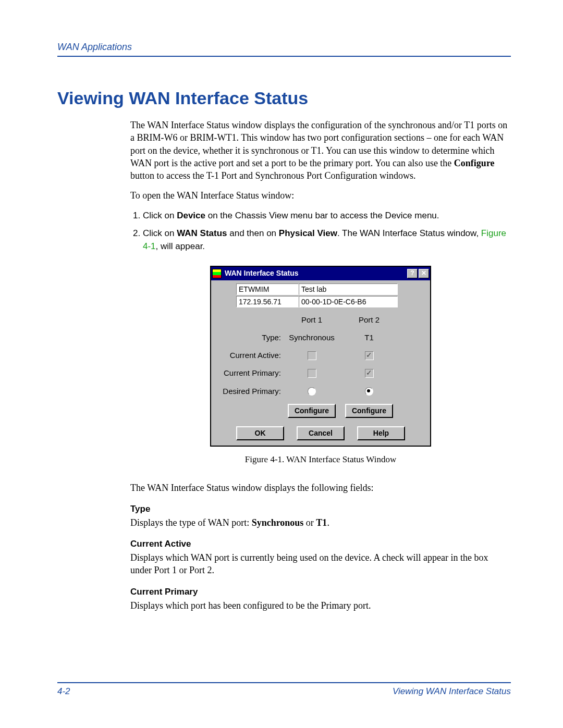 This screenshot has width=563, height=728. I want to click on ip-field: 172.19.56.71, so click(267, 302).